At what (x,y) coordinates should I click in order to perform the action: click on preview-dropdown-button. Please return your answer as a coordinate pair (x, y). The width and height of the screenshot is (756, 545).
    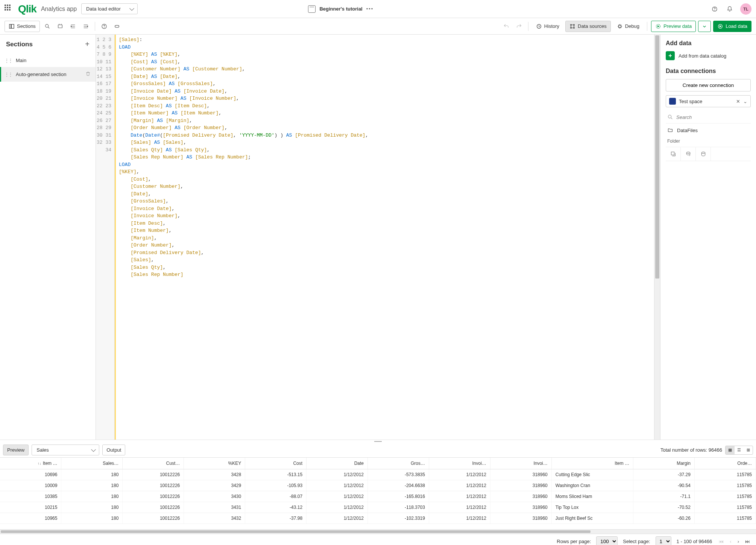
    Looking at the image, I should click on (704, 26).